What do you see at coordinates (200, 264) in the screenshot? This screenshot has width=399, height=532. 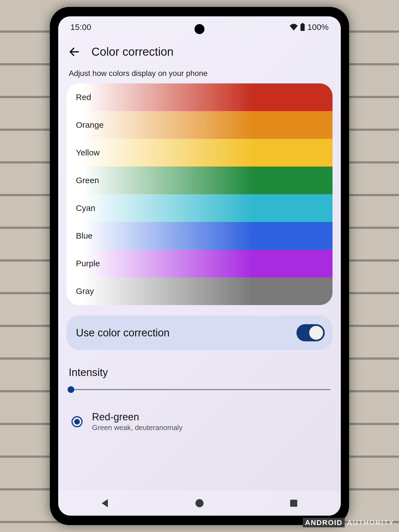 I see `swatch-row: Purple` at bounding box center [200, 264].